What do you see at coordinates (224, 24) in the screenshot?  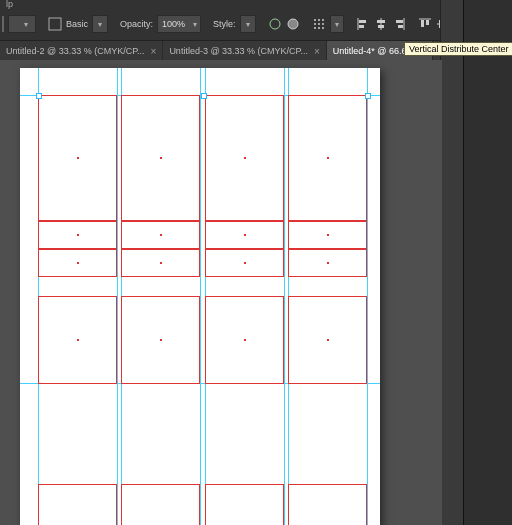 I see `style-label: Style:` at bounding box center [224, 24].